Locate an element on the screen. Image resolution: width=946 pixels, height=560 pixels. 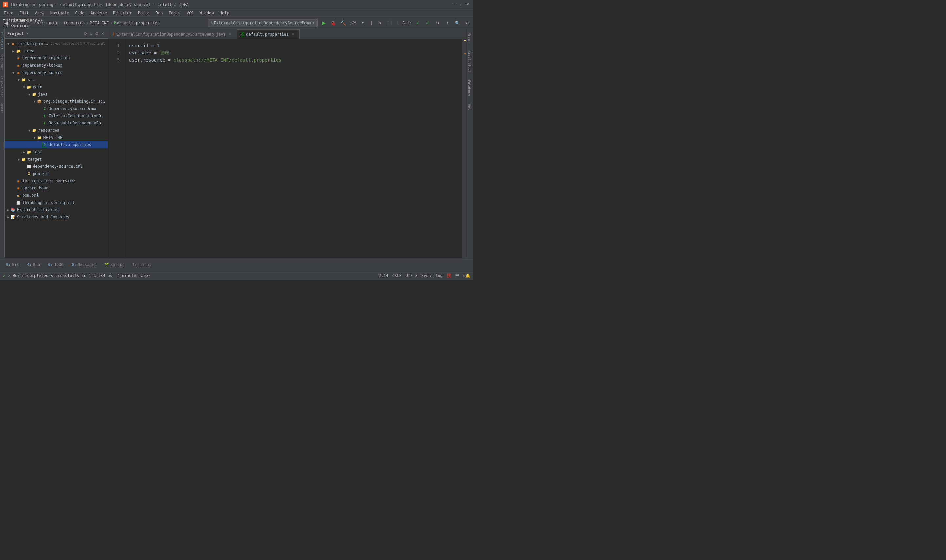
tree-item-scratches: ▶ 📝 Scratches and Consoles is located at coordinates (56, 217).